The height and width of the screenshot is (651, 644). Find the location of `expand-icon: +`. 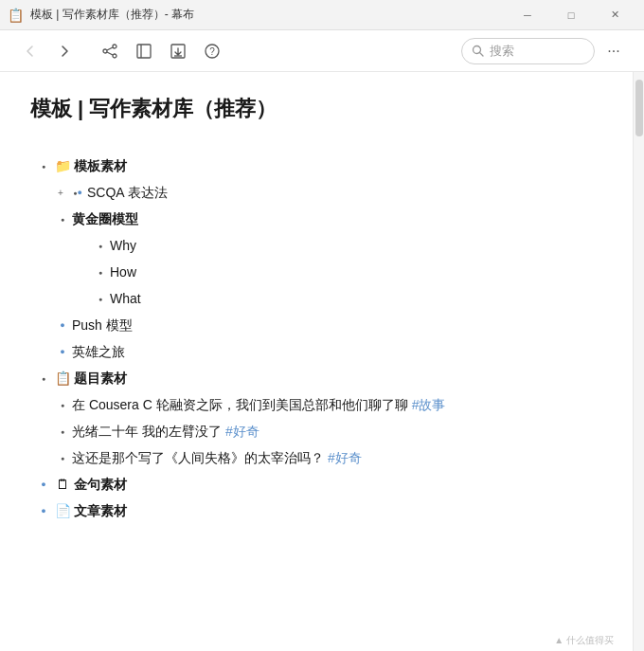

expand-icon: + is located at coordinates (61, 192).